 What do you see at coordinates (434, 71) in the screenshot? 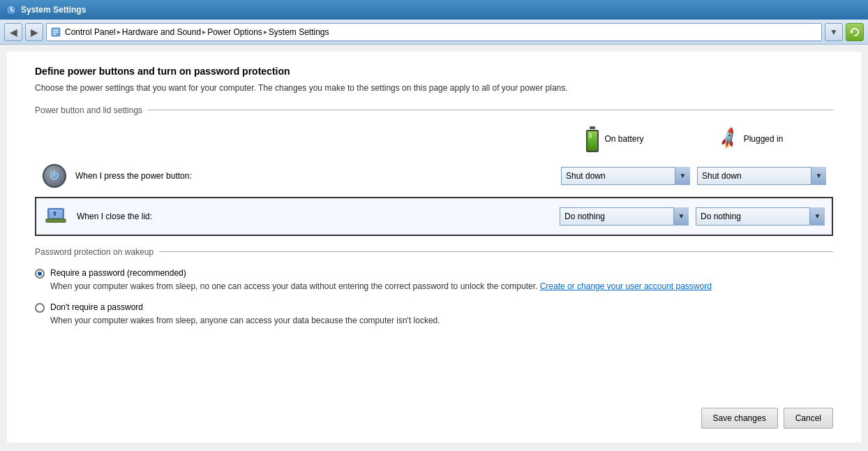
I see `page-title: Define power buttons and turn on passwor…` at bounding box center [434, 71].